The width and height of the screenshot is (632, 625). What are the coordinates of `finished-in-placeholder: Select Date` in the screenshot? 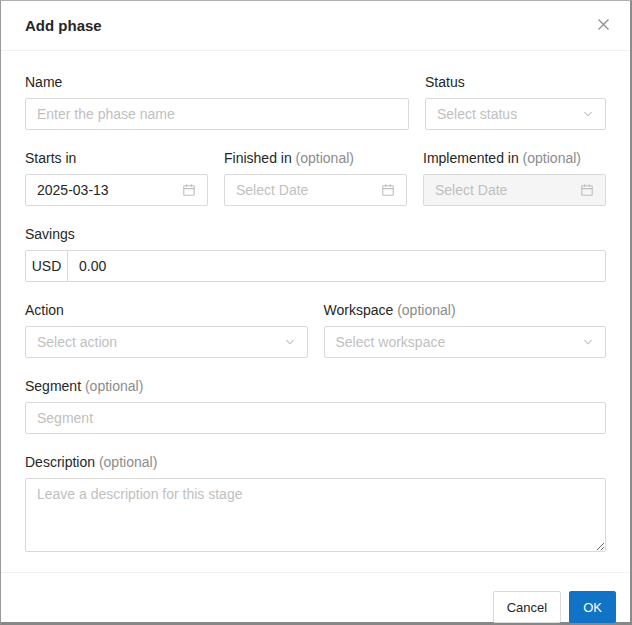 It's located at (304, 190).